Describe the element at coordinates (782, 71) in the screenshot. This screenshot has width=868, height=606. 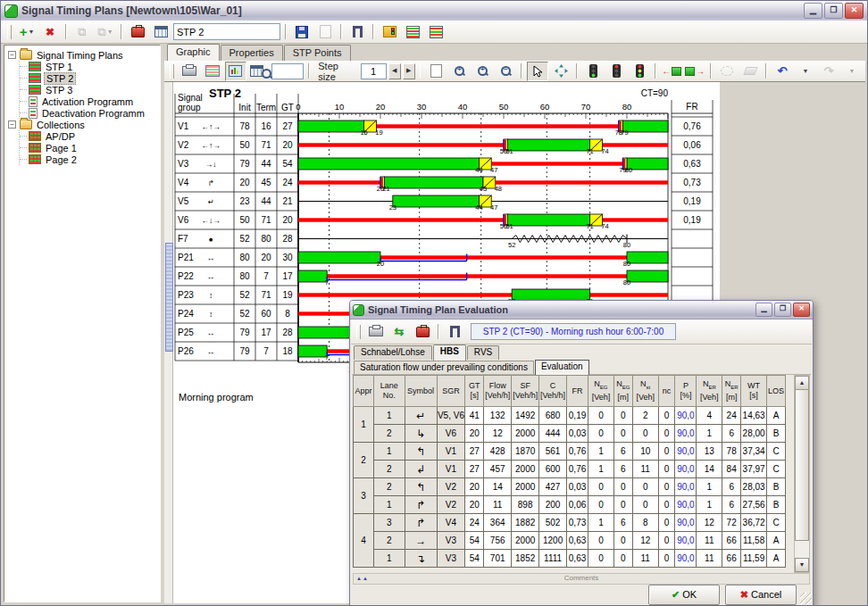
I see `undo-button: ↶` at that location.